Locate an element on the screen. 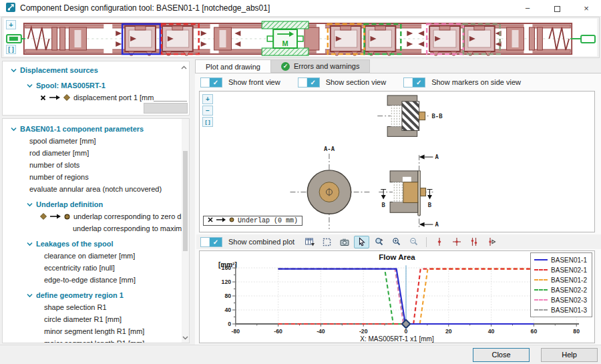  chart-legend: BASEN01-1 BASEN02-1 BASEN01-2 BASEN02-2 … is located at coordinates (561, 285).